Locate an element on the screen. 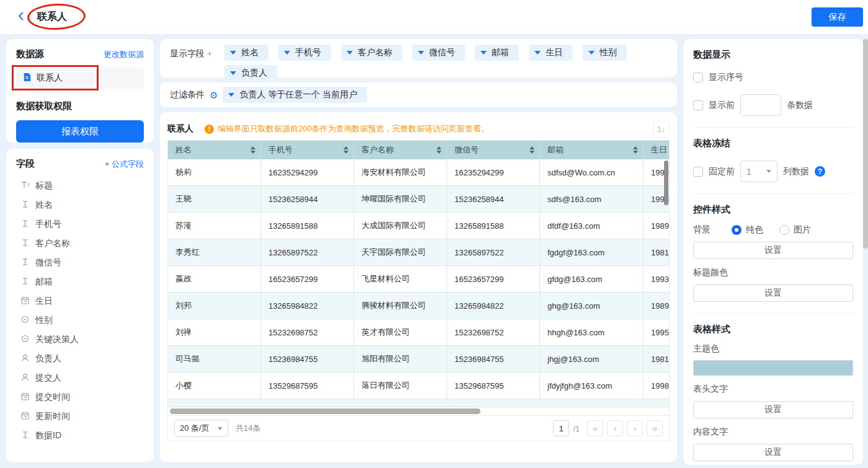  freeze-count-select: 1 is located at coordinates (759, 171).